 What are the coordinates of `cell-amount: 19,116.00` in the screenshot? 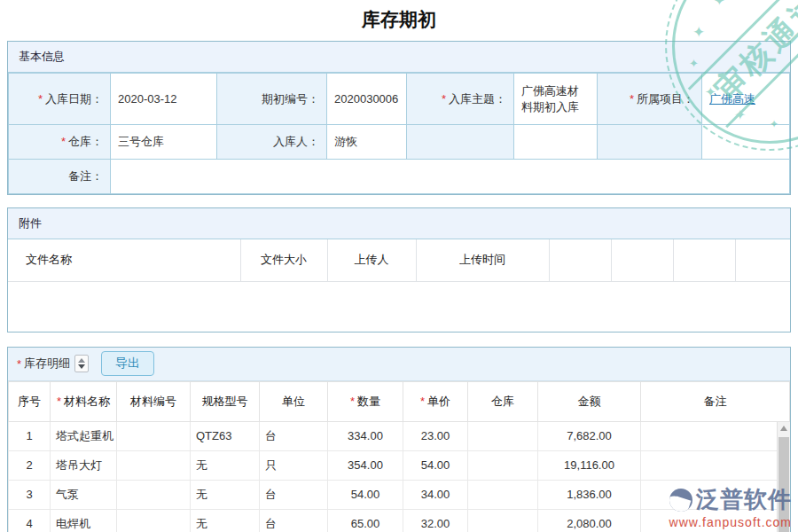 It's located at (590, 465).